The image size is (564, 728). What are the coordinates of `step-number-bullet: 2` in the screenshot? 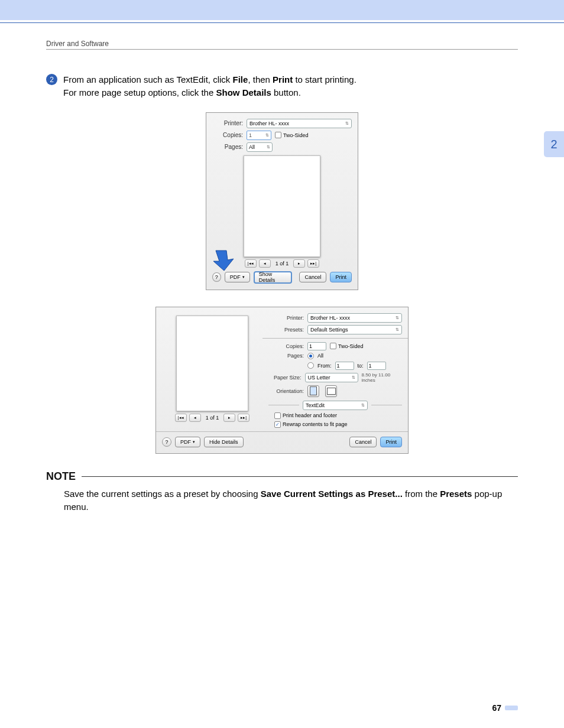 It's located at (52, 79).